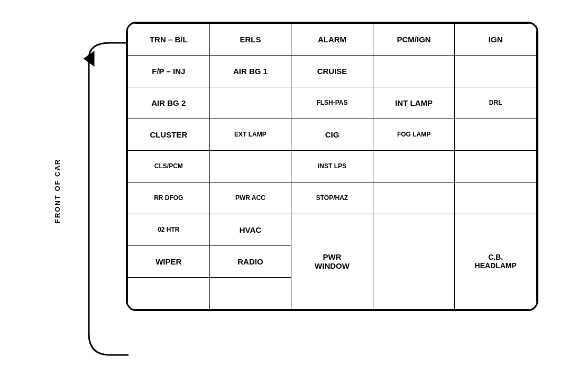 Image resolution: width=569 pixels, height=392 pixels. I want to click on cell-cruise: CRUISE, so click(332, 71).